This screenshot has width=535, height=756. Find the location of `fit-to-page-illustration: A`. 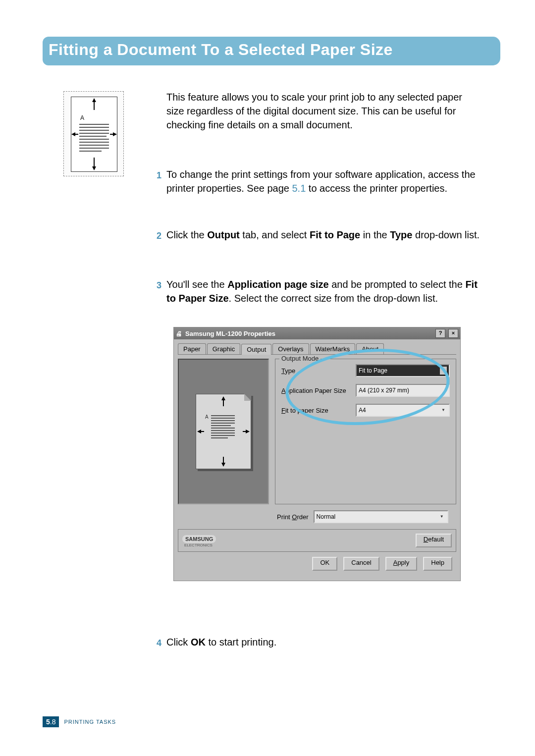

fit-to-page-illustration: A is located at coordinates (94, 134).